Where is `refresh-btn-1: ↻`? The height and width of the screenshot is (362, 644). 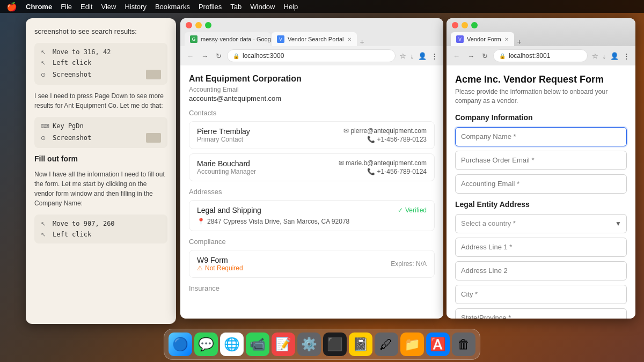 refresh-btn-1: ↻ is located at coordinates (219, 56).